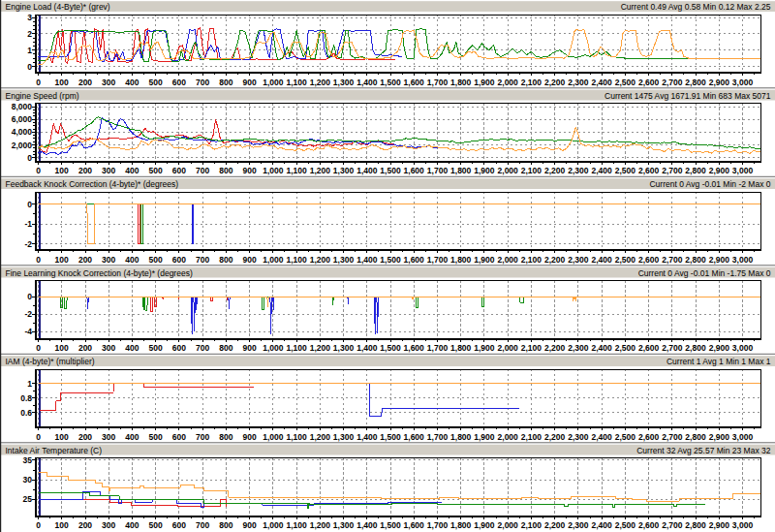 The image size is (775, 532). Describe the element at coordinates (108, 171) in the screenshot. I see `svg-text: 300` at that location.